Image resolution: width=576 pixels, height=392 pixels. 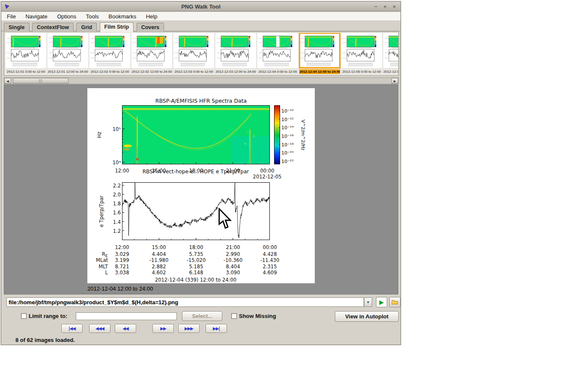 What do you see at coordinates (11, 16) in the screenshot?
I see `menu-file: File` at bounding box center [11, 16].